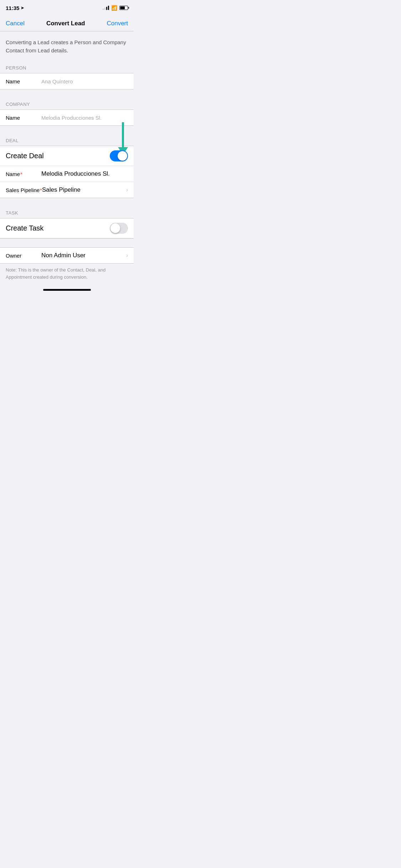 This screenshot has width=401, height=868. I want to click on company-card: Name Melodia Producciones Sl., so click(67, 118).